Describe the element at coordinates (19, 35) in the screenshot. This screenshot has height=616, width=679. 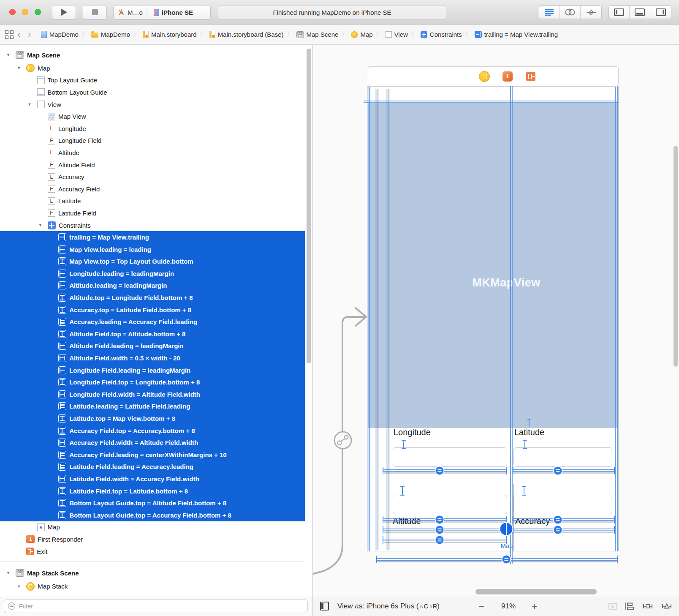
I see `go-back-button: ‹` at that location.